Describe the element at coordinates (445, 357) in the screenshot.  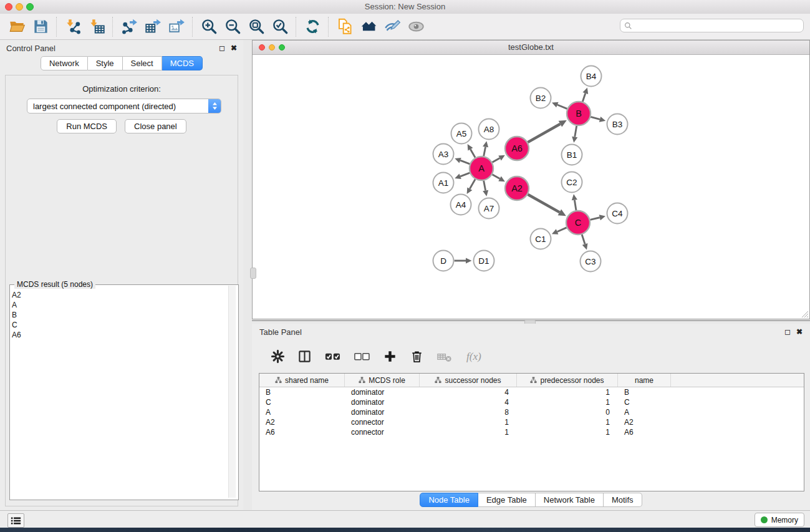
I see `table-delete-icon` at that location.